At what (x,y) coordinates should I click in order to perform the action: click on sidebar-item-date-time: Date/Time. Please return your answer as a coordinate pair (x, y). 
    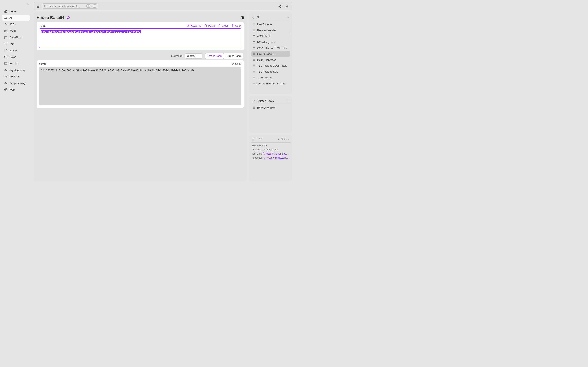
    Looking at the image, I should click on (16, 37).